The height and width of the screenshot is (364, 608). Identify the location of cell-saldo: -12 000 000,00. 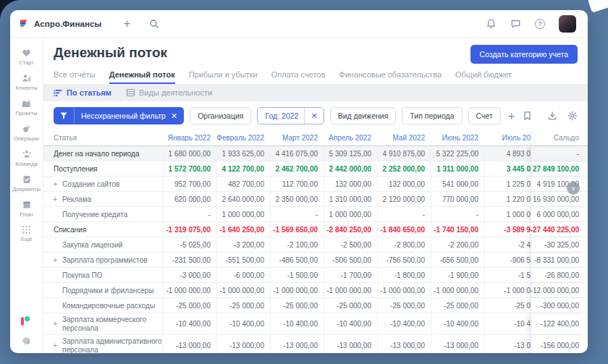
(559, 290).